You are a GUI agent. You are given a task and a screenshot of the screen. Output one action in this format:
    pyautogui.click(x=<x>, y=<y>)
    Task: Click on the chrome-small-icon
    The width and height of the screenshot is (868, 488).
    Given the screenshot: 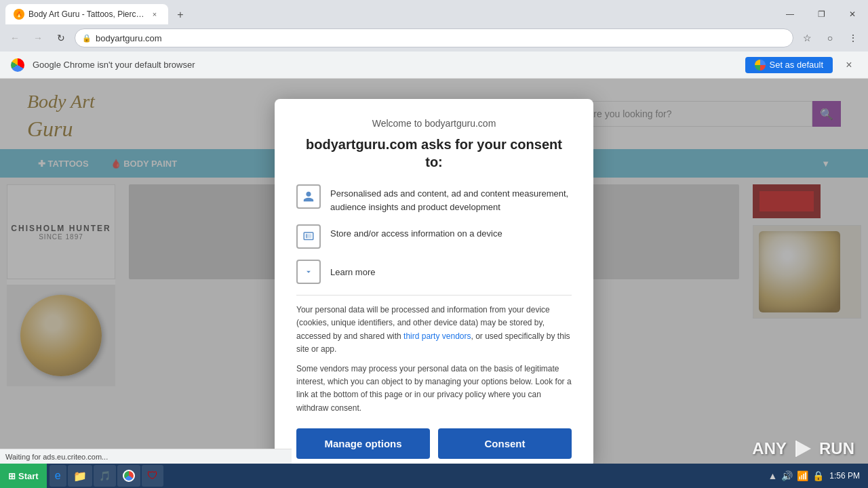 What is the action you would take?
    pyautogui.click(x=760, y=65)
    